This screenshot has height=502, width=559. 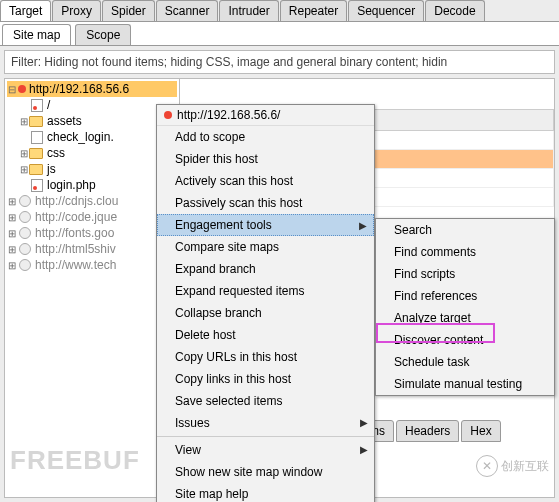 What do you see at coordinates (266, 291) in the screenshot?
I see `ctx-expand-requested: Expand requested items` at bounding box center [266, 291].